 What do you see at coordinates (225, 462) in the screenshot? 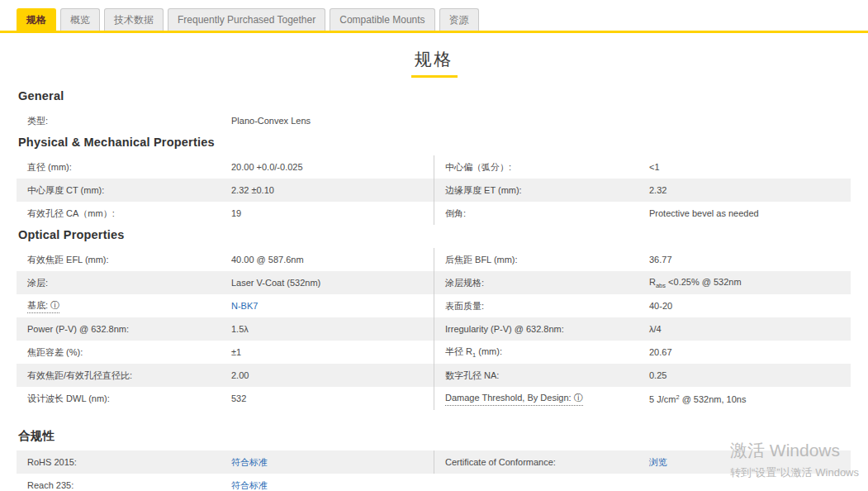
I see `spec-cell-rohs: RoHS 2015: 符合标准` at bounding box center [225, 462].